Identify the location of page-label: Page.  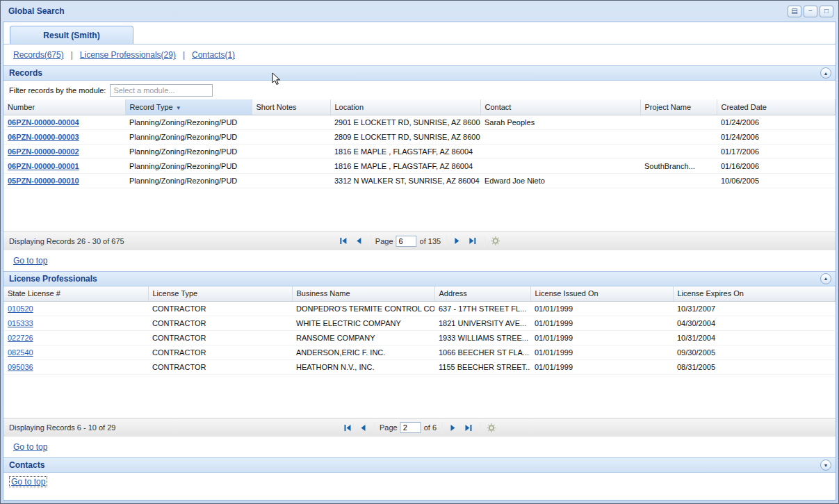
(389, 428).